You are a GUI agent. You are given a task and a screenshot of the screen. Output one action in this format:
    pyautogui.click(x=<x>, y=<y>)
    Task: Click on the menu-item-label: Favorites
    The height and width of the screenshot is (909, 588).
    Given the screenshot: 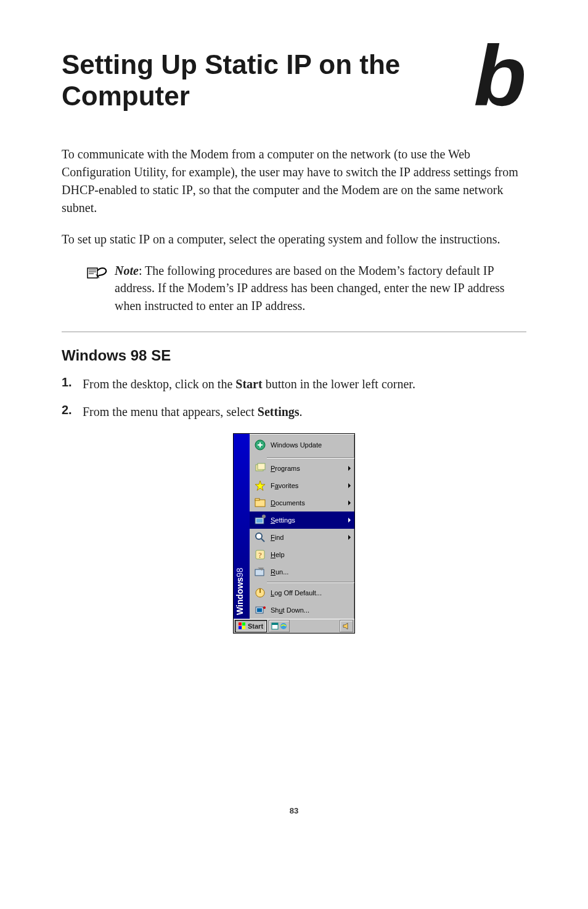 What is the action you would take?
    pyautogui.click(x=285, y=486)
    